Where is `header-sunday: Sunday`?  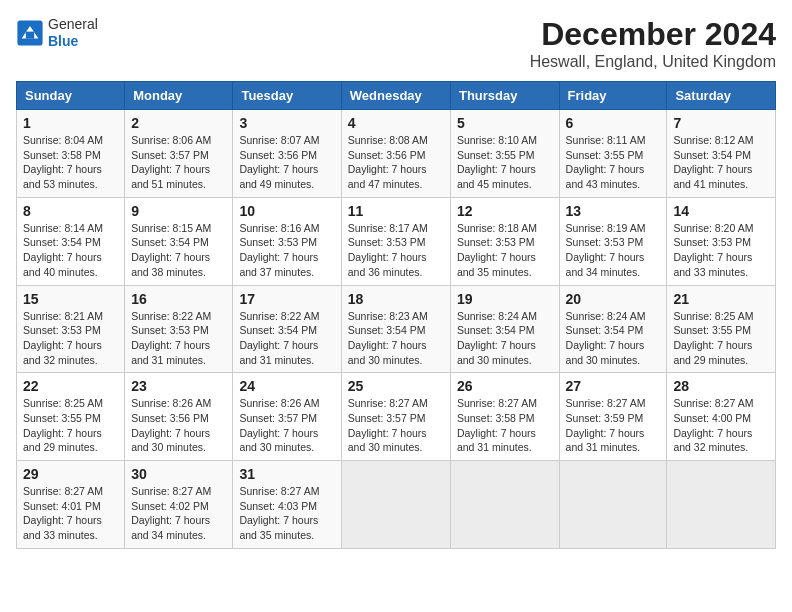 header-sunday: Sunday is located at coordinates (71, 96).